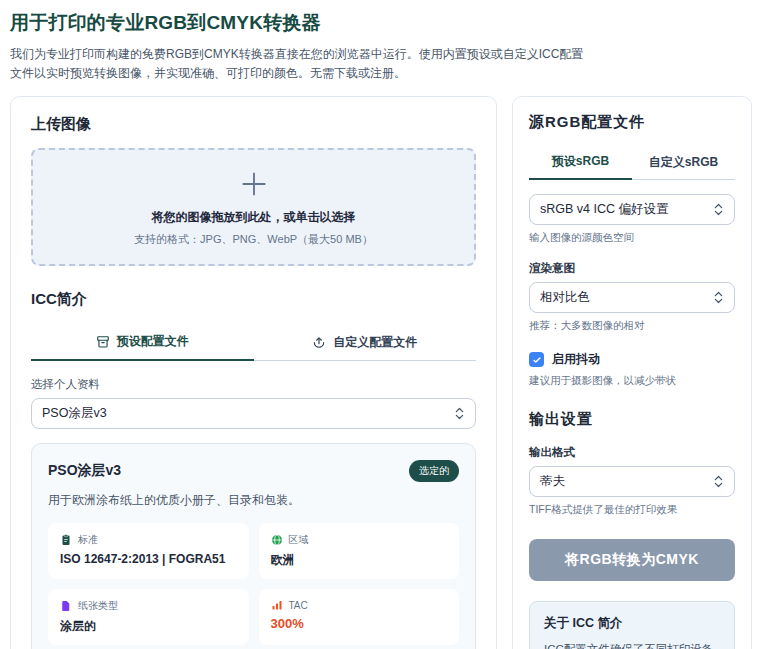 This screenshot has width=760, height=649. I want to click on profile-select: PSO涂层v3, so click(254, 414).